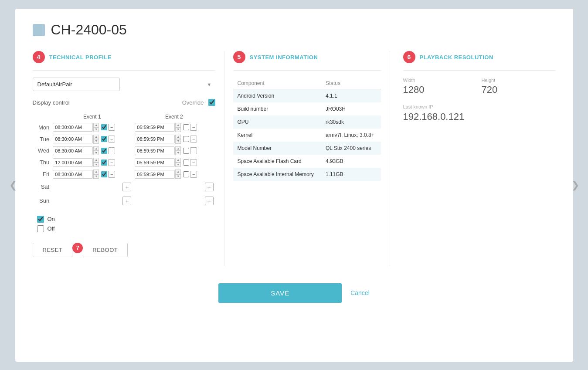 The width and height of the screenshot is (588, 370). I want to click on step-7-badge: 7, so click(78, 248).